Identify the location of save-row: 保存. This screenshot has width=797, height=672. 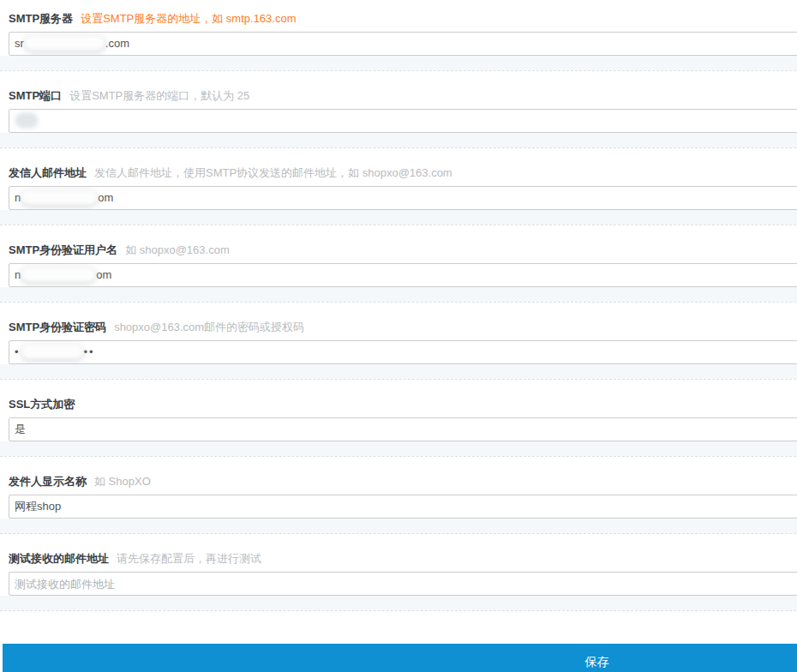
(398, 658).